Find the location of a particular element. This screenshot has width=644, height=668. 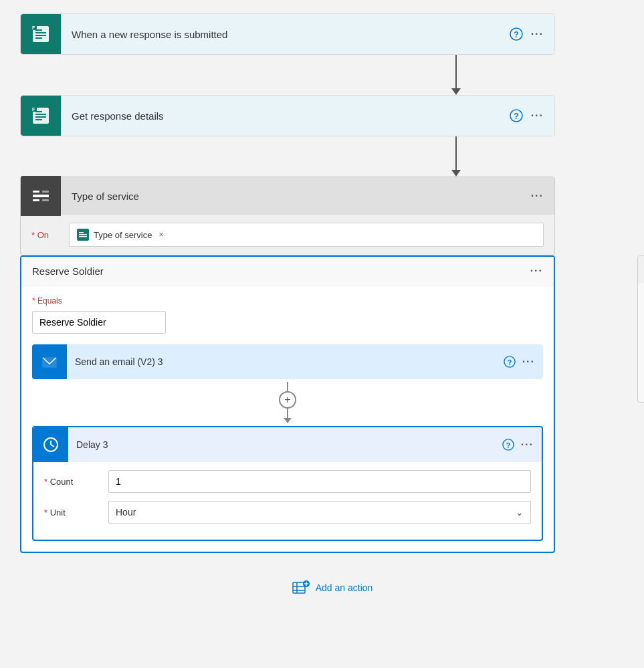

step-when-response: F When a new response is submitted ? ··· is located at coordinates (288, 34).